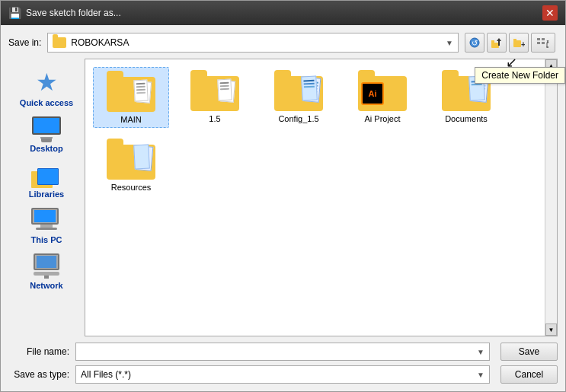 The image size is (566, 392). What do you see at coordinates (39, 352) in the screenshot?
I see `filename-label: File name:` at bounding box center [39, 352].